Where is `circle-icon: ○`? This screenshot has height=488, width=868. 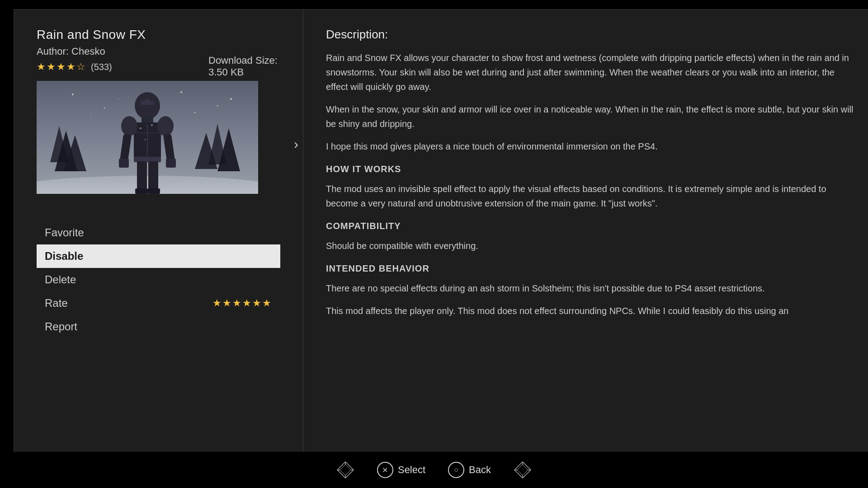 circle-icon: ○ is located at coordinates (456, 470).